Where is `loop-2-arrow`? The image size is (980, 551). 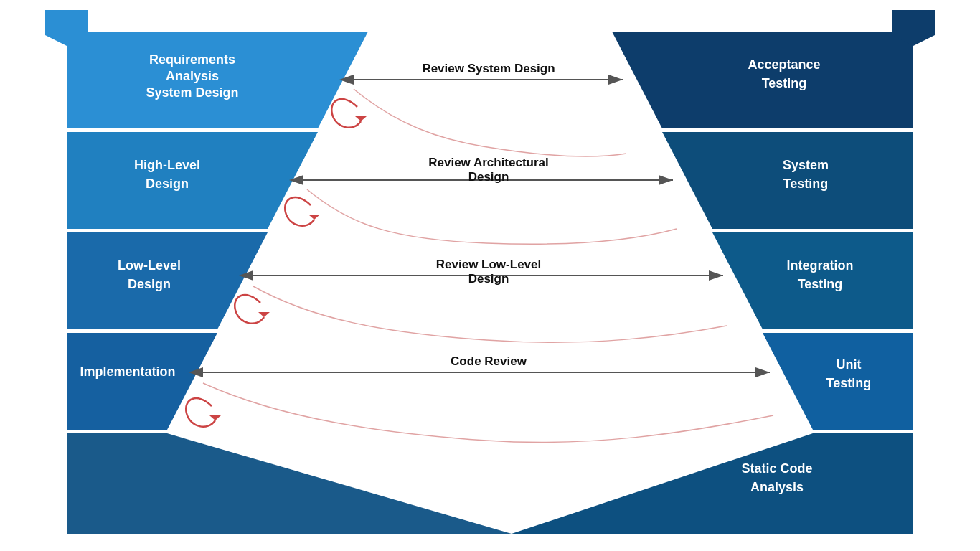
loop-2-arrow is located at coordinates (264, 314).